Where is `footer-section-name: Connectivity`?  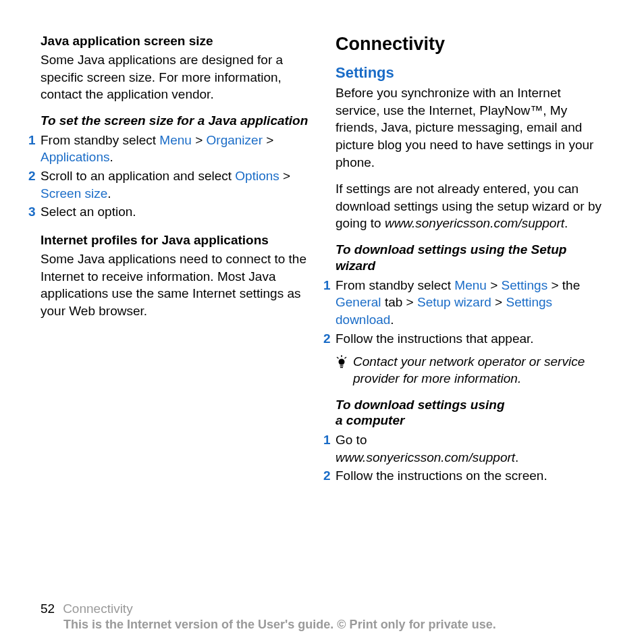 footer-section-name: Connectivity is located at coordinates (98, 609).